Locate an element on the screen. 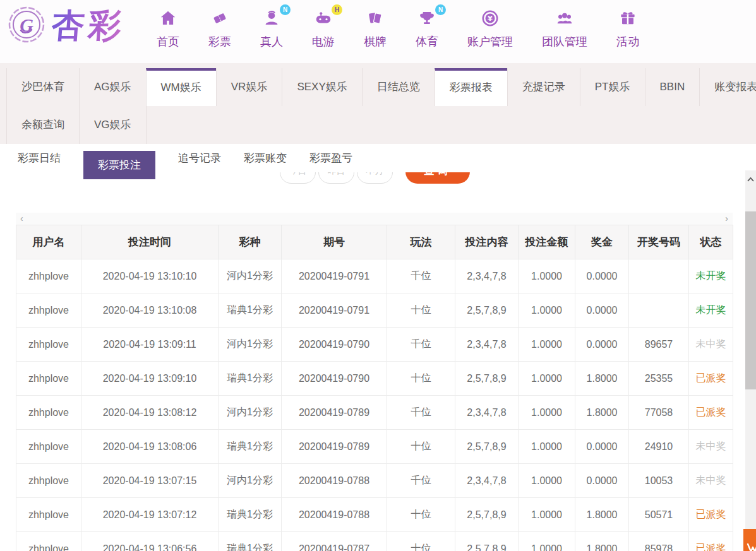  nav-item-boardgames: 棋牌 is located at coordinates (375, 29).